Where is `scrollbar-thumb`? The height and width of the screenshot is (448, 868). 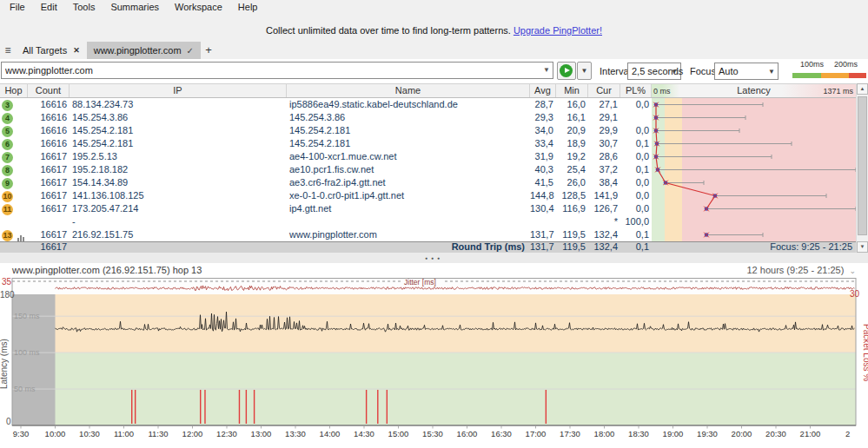 scrollbar-thumb is located at coordinates (862, 166).